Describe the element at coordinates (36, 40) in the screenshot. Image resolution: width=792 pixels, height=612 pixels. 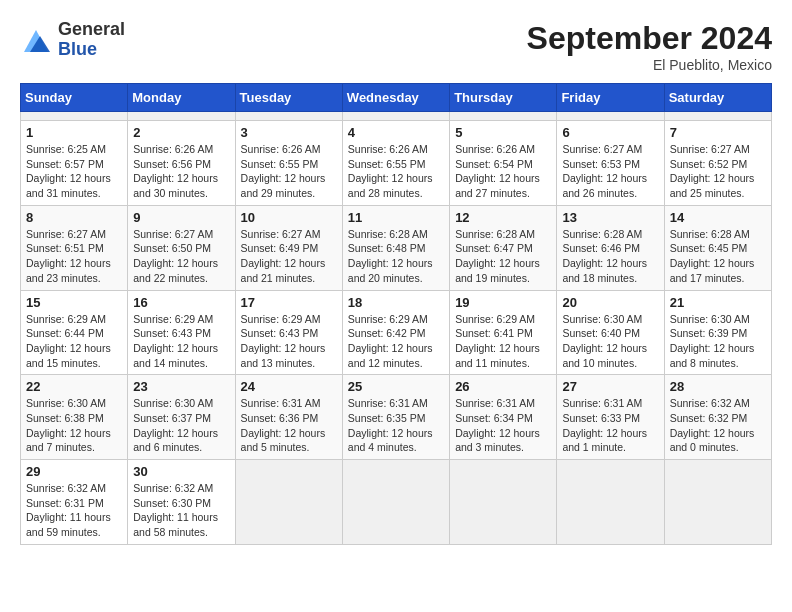
I see `logo-icon` at that location.